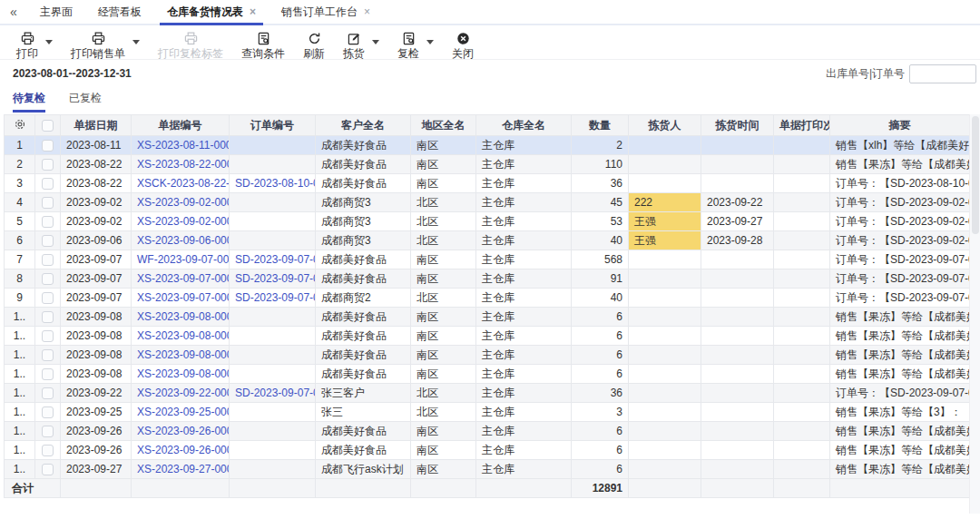  I want to click on doc-no-link: XS-2023-09-08-00024, so click(181, 318).